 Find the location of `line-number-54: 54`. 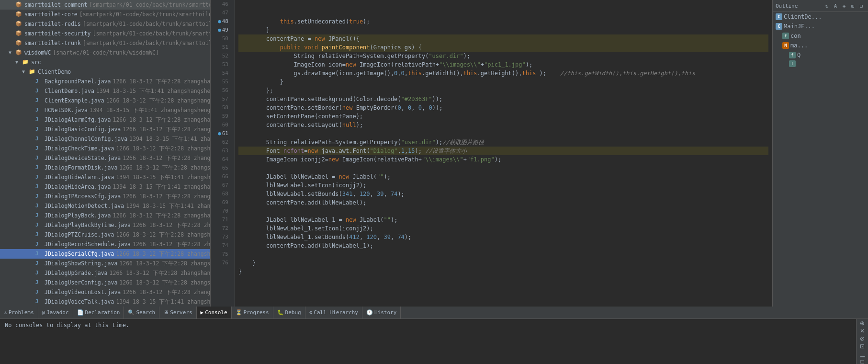

line-number-54: 54 is located at coordinates (221, 73).